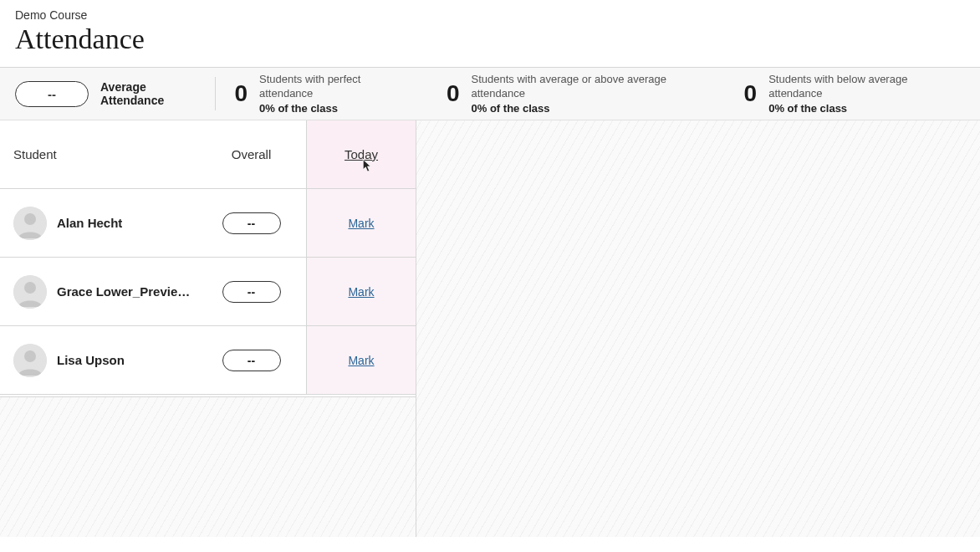  Describe the element at coordinates (330, 94) in the screenshot. I see `stat-perfect-text: Students with perfect attendance 0% of t…` at that location.